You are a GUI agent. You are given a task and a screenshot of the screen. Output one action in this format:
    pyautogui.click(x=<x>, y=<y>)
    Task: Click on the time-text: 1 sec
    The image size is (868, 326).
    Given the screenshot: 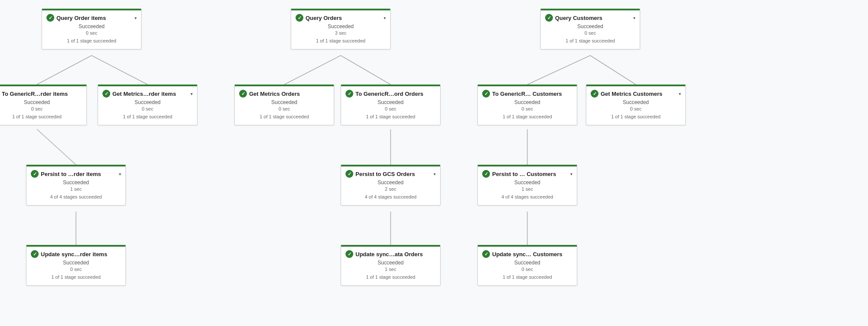 What is the action you would take?
    pyautogui.click(x=527, y=189)
    